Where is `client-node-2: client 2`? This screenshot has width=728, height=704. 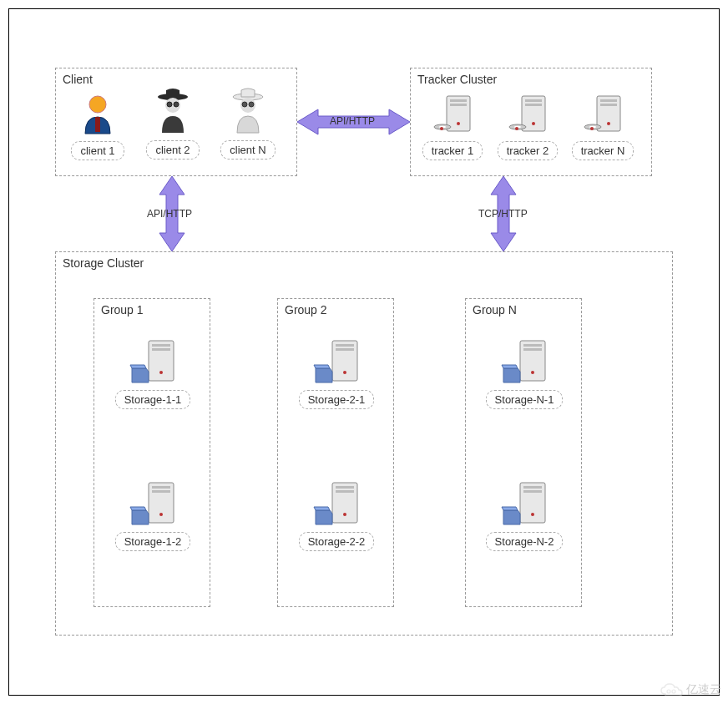
client-node-2: client 2 is located at coordinates (173, 124).